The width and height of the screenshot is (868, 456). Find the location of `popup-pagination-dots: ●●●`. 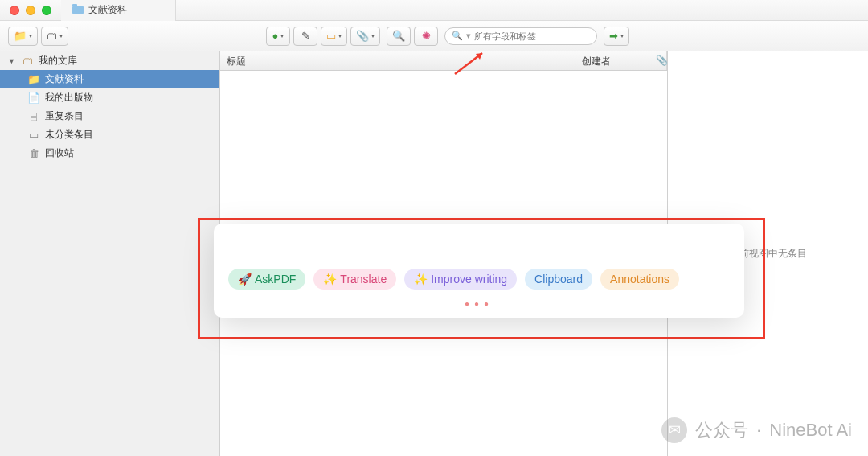

popup-pagination-dots: ●●● is located at coordinates (479, 304).